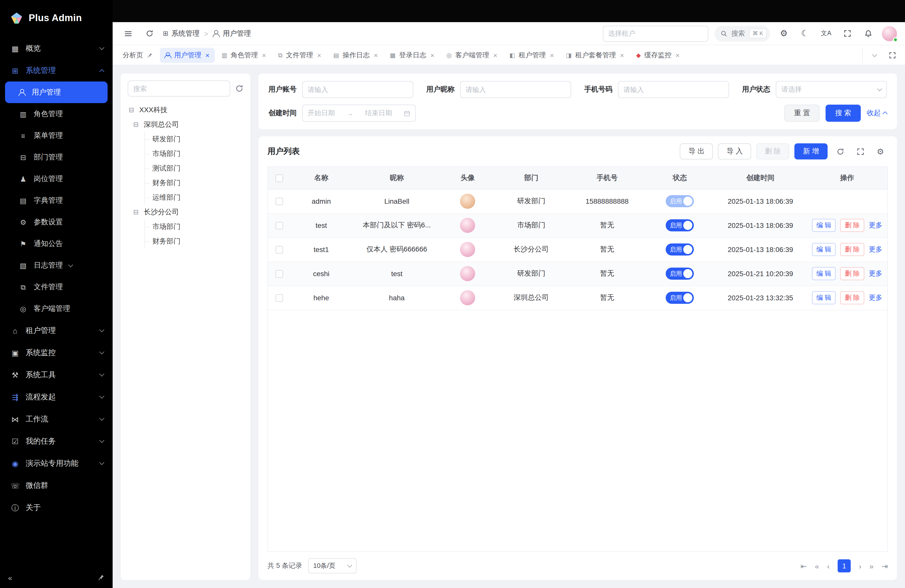 The width and height of the screenshot is (905, 588). Describe the element at coordinates (10, 577) in the screenshot. I see `sidebar-collapse-button: «` at that location.